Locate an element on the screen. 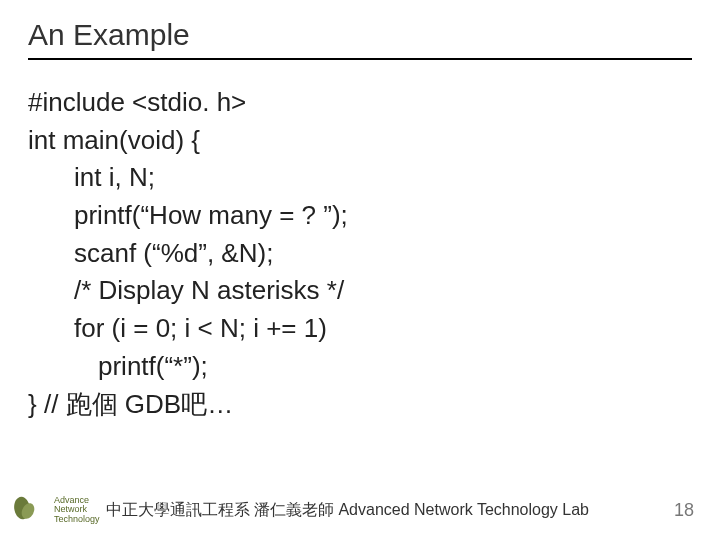 Image resolution: width=720 pixels, height=540 pixels. code-line: } // 跑個 GDB吧… is located at coordinates (374, 405).